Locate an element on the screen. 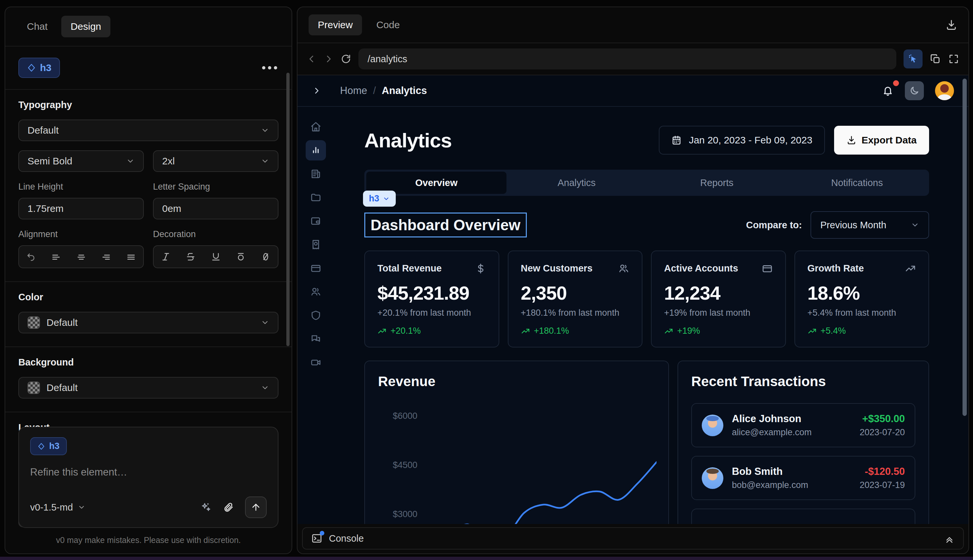  font-weight-select: Semi Bold is located at coordinates (81, 161).